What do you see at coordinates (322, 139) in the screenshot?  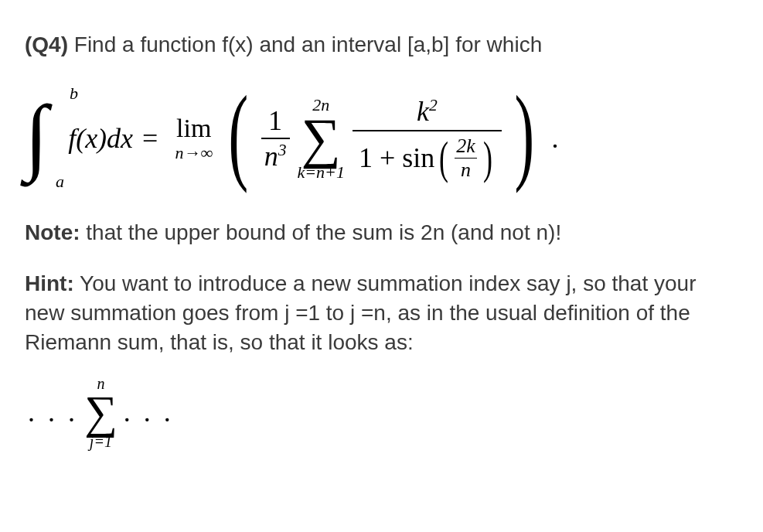 I see `sigma-sign: ∑` at bounding box center [322, 139].